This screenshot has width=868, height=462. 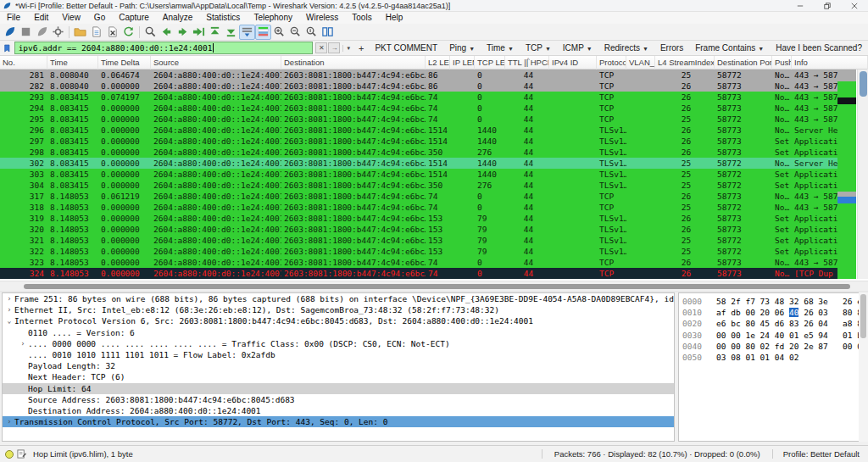 What do you see at coordinates (527, 63) in the screenshot?
I see `column-header-ttl-hpcnt: TTL || HPCNT^` at bounding box center [527, 63].